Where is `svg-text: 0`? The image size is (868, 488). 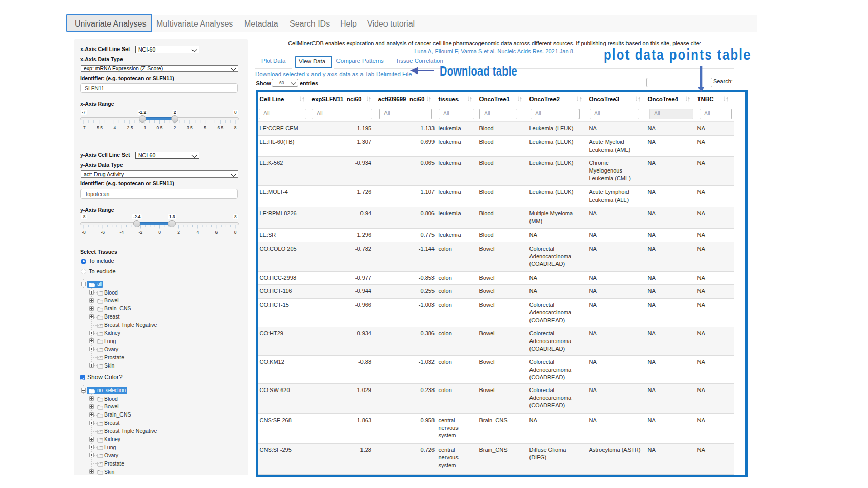 svg-text: 0 is located at coordinates (159, 232).